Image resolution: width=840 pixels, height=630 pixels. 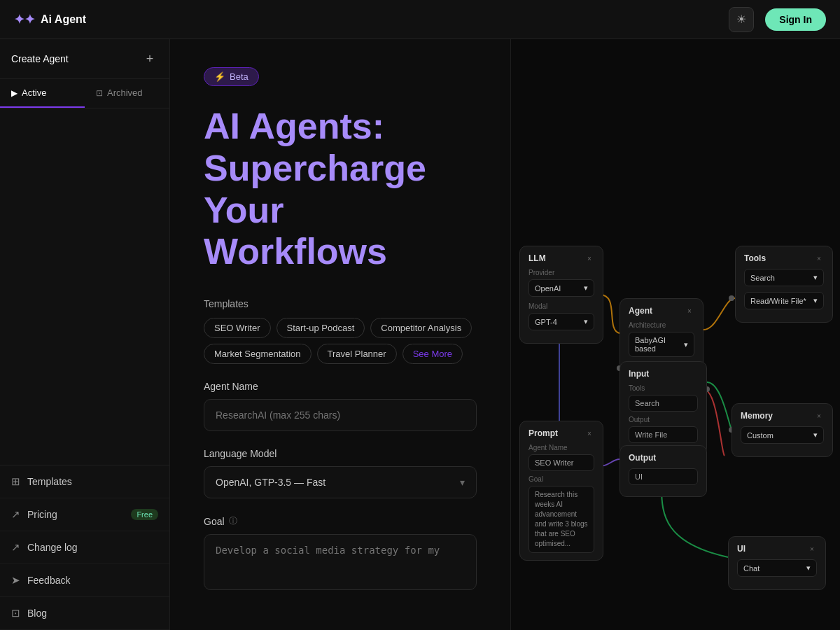 I want to click on templates-label: Templates, so click(x=50, y=482).